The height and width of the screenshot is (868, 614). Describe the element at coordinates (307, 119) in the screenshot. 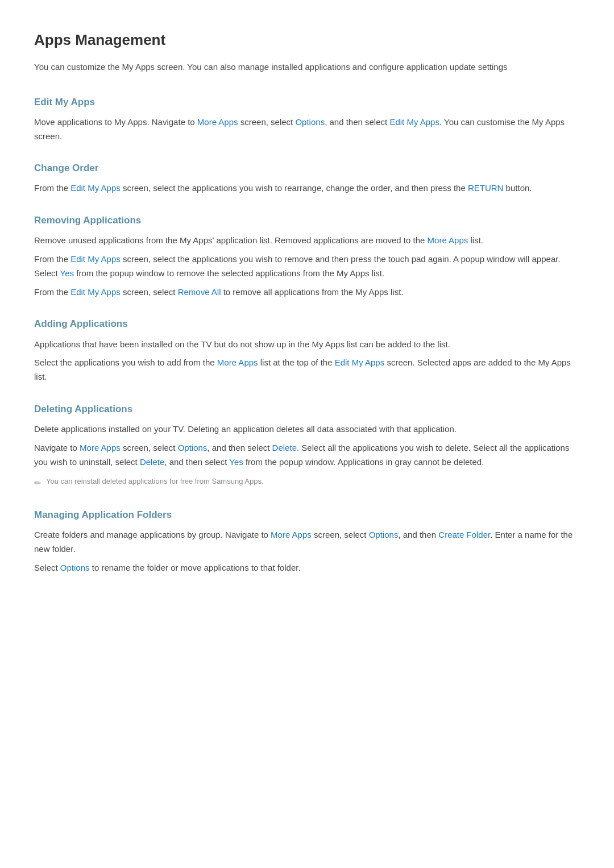

I see `section-edit-my-apps: Edit My AppsMove applications to My Apps…` at that location.